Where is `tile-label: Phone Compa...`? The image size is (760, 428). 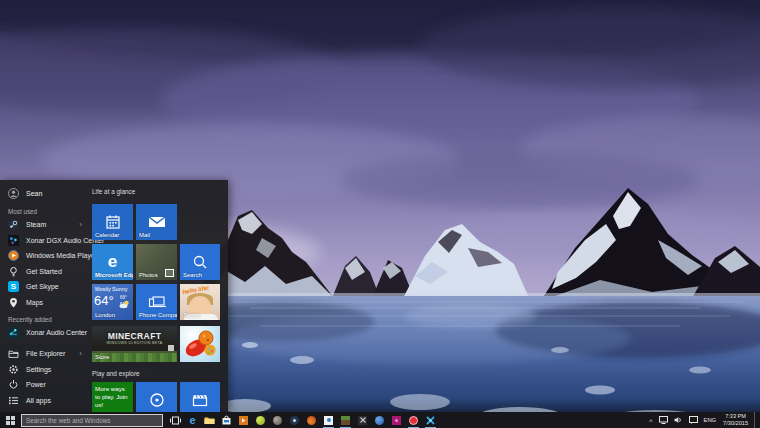 tile-label: Phone Compa... is located at coordinates (158, 315).